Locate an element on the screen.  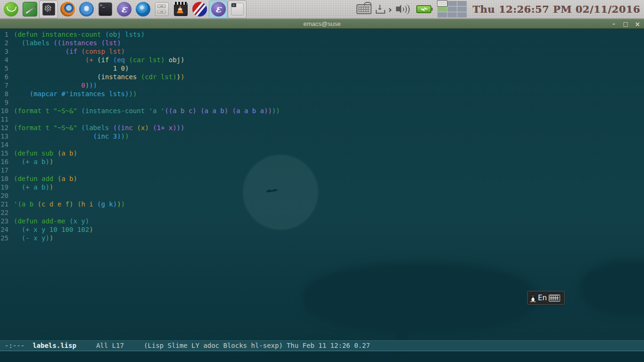
line-number: 24 is located at coordinates (4, 230).